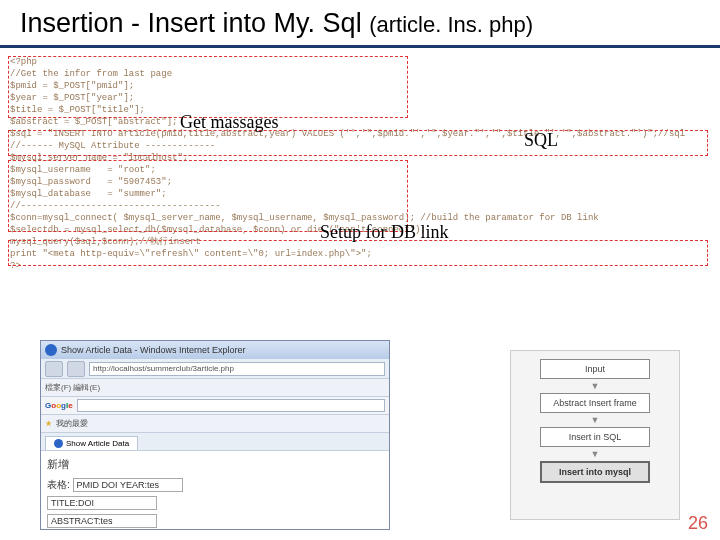  I want to click on browser-title-text: Show Article Data - Windows Internet Exp…, so click(154, 350).